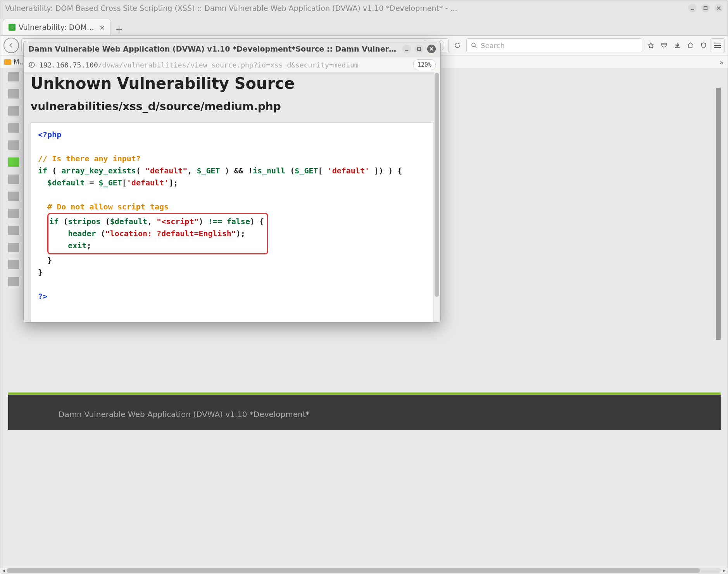 The height and width of the screenshot is (574, 728). What do you see at coordinates (57, 27) in the screenshot?
I see `tab-active: Vulnerability: DOM Ba... ×` at bounding box center [57, 27].